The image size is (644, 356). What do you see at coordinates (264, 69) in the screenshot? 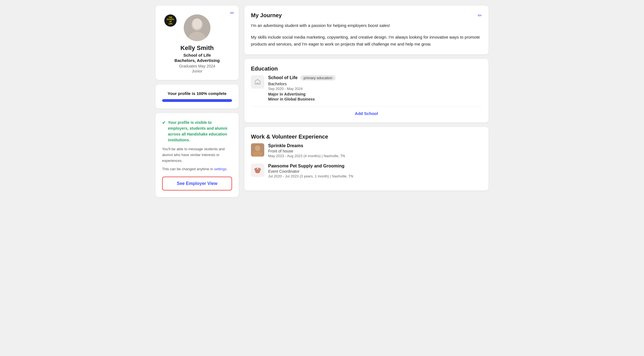
I see `education-title: Education` at bounding box center [264, 69].